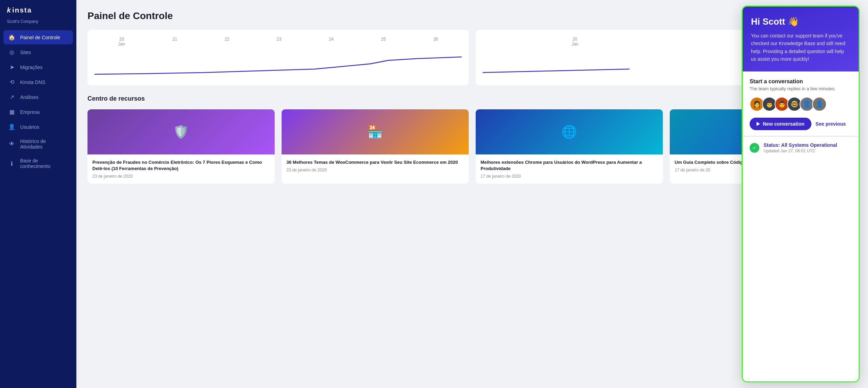 This screenshot has height=388, width=868. I want to click on sidebar-nav: 🏠 Painel de Controle ◎ Sites ➤ Migrações…, so click(38, 101).